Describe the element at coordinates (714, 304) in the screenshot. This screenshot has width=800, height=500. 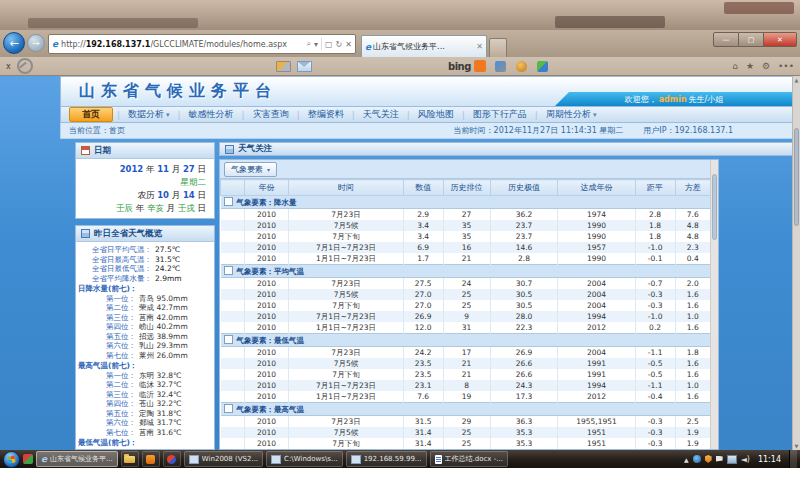
I see `panel-scrollbar` at that location.